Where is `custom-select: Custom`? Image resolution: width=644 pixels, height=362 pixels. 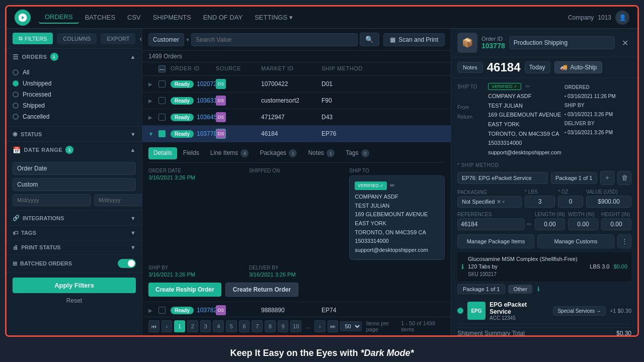
custom-select: Custom is located at coordinates (74, 185).